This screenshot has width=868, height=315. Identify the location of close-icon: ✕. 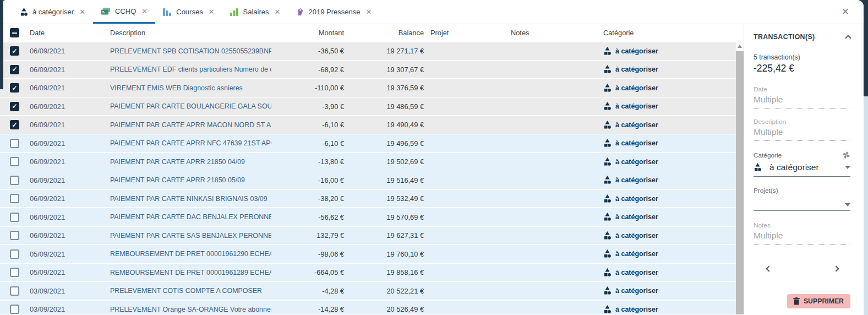
(845, 12).